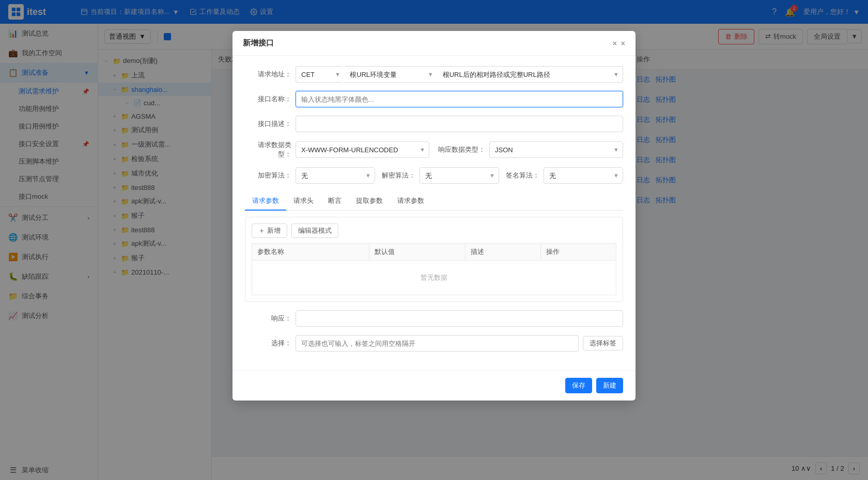  What do you see at coordinates (434, 175) in the screenshot?
I see `encrypt-form-row: 加密算法： 无 AES RSA ▼ 解密算法： 无 AES RSA` at bounding box center [434, 175].